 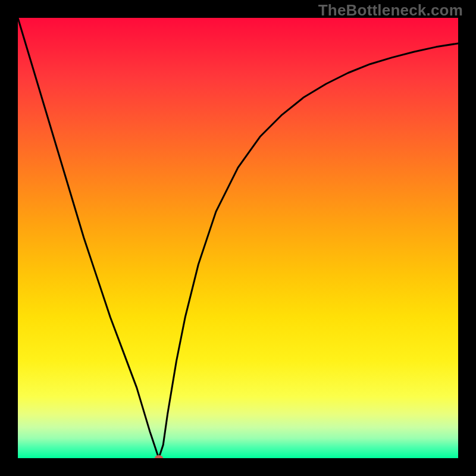 I want to click on watermark-text: TheBottleneck.com, so click(x=390, y=11).